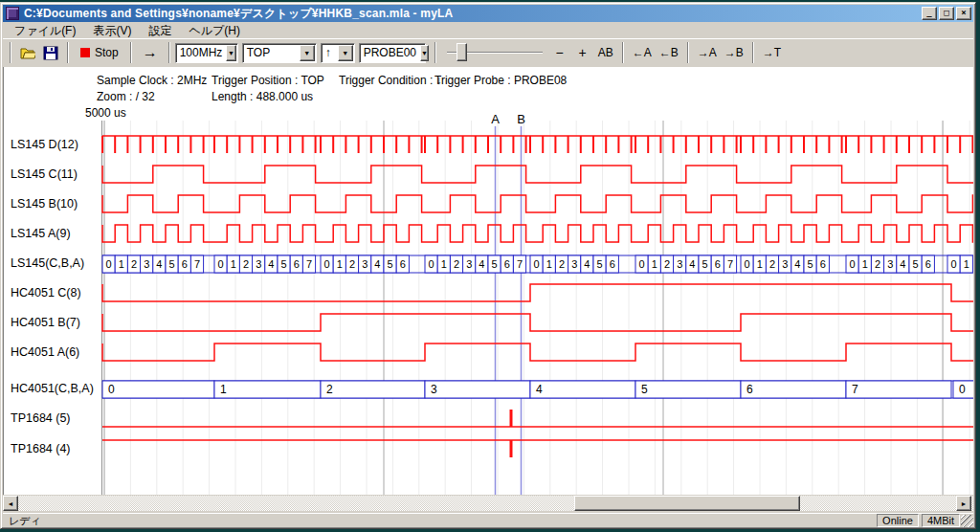  What do you see at coordinates (488, 31) in the screenshot?
I see `menu-bar: ファイル(F) 表示(V) 設定 ヘルプ(H)` at bounding box center [488, 31].